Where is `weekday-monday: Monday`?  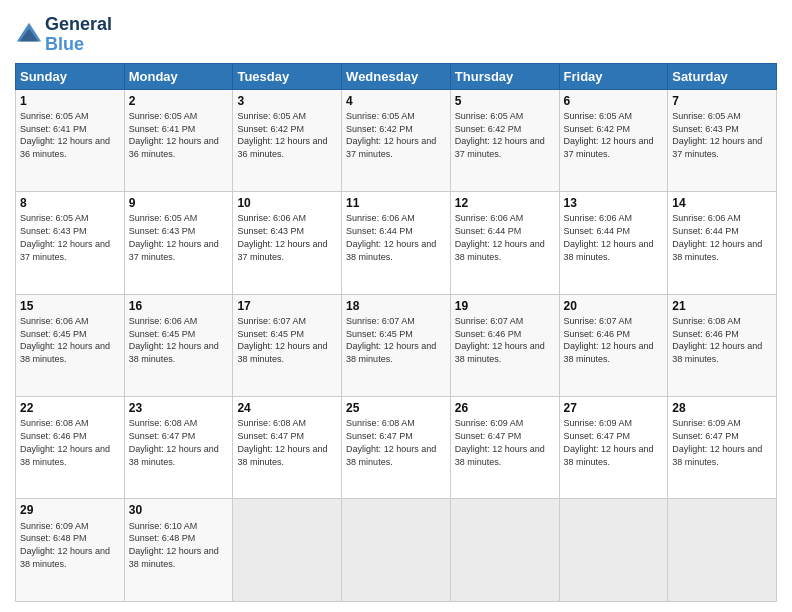 weekday-monday: Monday is located at coordinates (178, 76).